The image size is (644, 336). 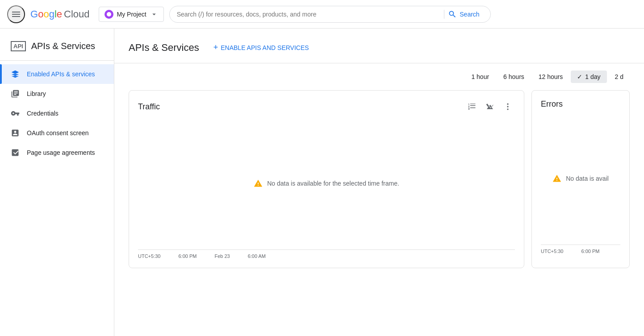 I want to click on enable-apis-plus-icon: +, so click(x=216, y=47).